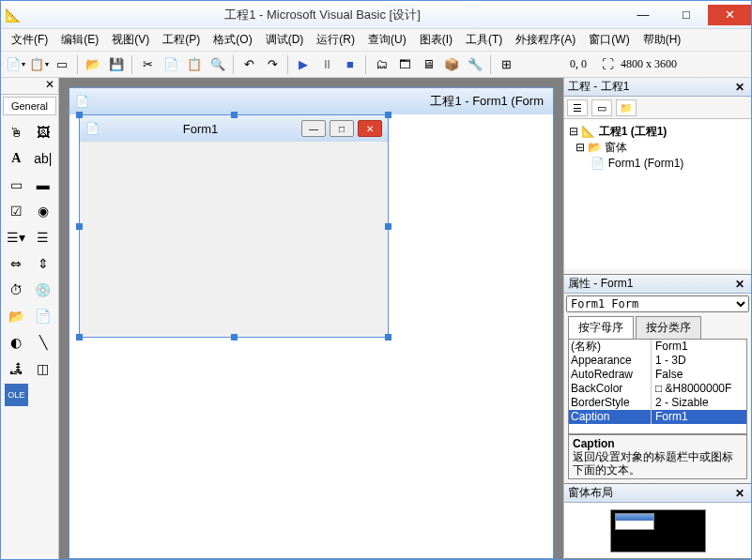 This screenshot has width=752, height=560. I want to click on open-icon: 📂, so click(93, 65).